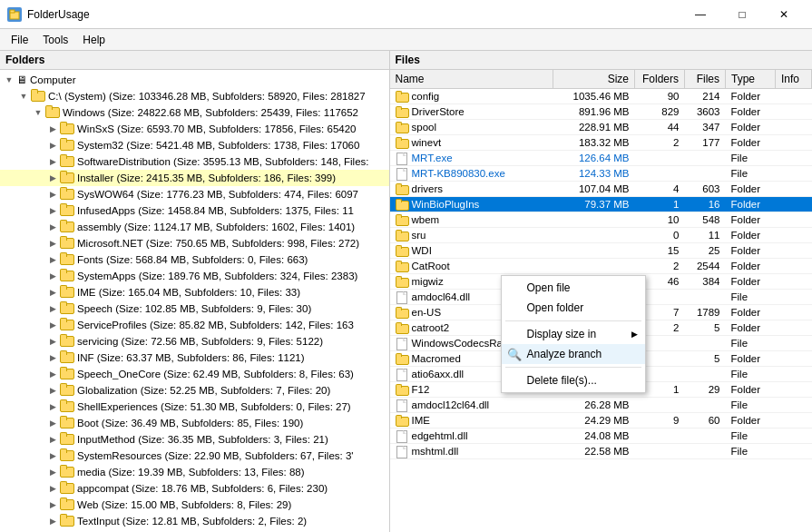 The image size is (812, 532). What do you see at coordinates (194, 145) in the screenshot?
I see `tree-node: ▶System32 (Size: 5421.48 MB, Subfolders:…` at bounding box center [194, 145].